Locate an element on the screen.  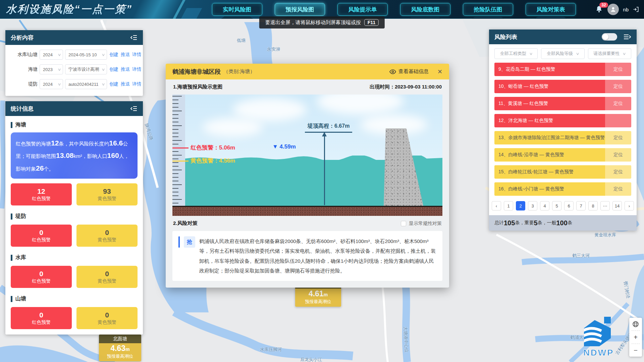
pond-red-warning-box: 0 红色预警 is located at coordinates (41, 318).